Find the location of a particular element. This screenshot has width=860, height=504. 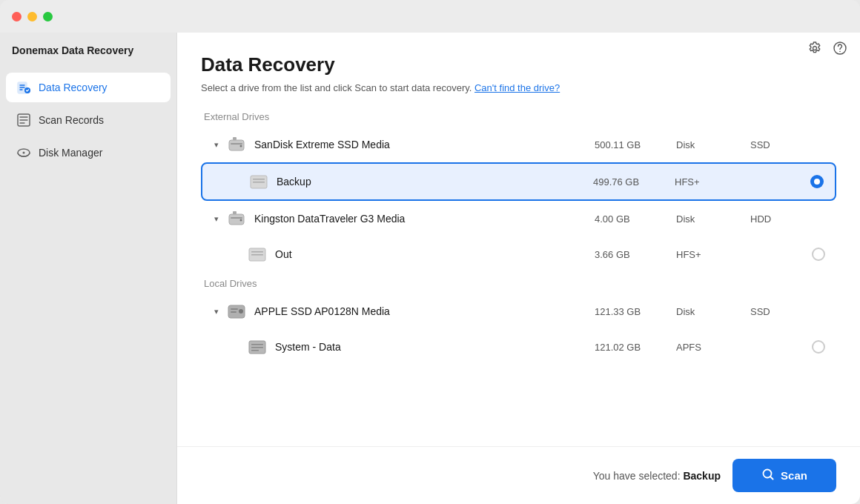

close-button is located at coordinates (16, 16).